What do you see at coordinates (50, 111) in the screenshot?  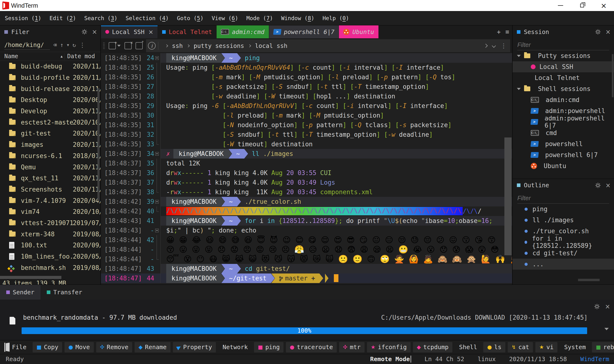 I see `file-row: Develop2020/11/` at bounding box center [50, 111].